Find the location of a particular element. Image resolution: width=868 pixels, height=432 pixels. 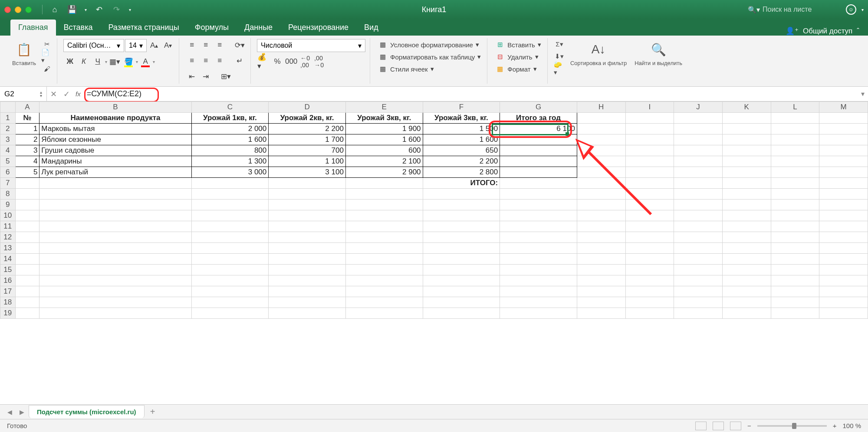

cell: ИТОГО: is located at coordinates (461, 183).